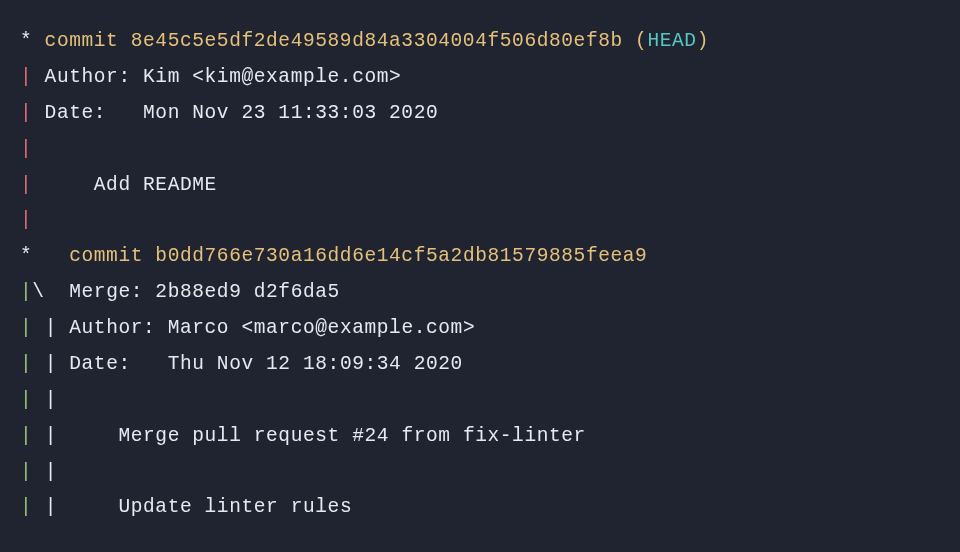 Image resolution: width=960 pixels, height=552 pixels. What do you see at coordinates (204, 507) in the screenshot?
I see `log-segment: Update linter rules` at bounding box center [204, 507].